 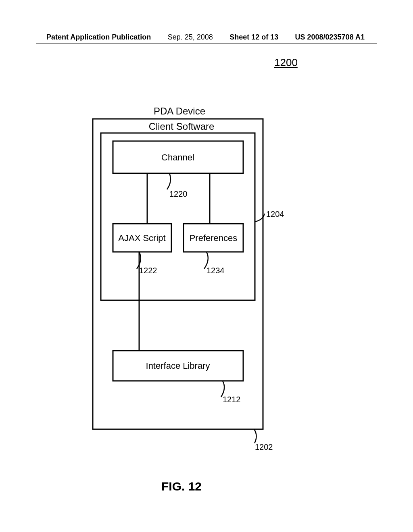 What do you see at coordinates (148, 271) in the screenshot?
I see `ref-1222: 1222` at bounding box center [148, 271].